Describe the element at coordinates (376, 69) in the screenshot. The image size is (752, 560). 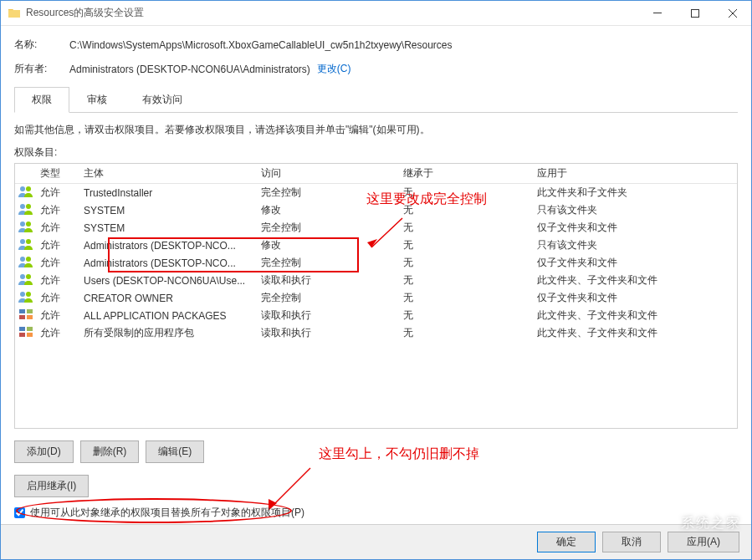
I see `owner-row: 所有者: Administrators (DESKTOP-NCON6UA\Adm…` at that location.